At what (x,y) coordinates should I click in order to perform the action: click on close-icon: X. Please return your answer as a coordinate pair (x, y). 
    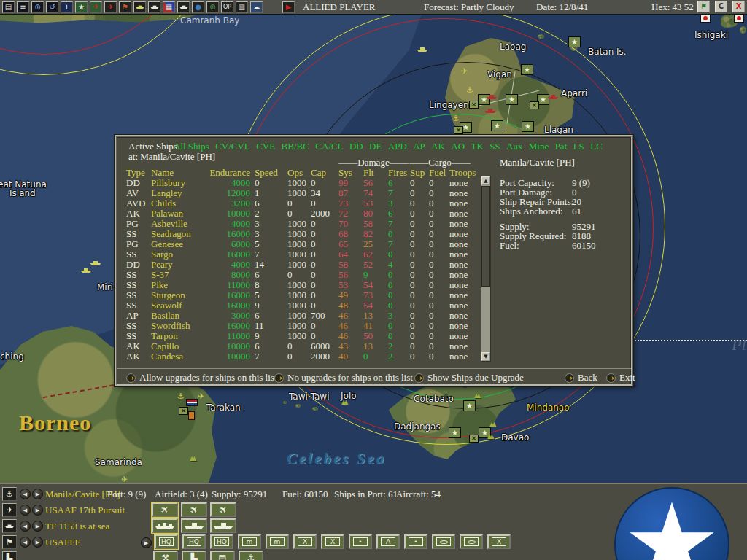
    Looking at the image, I should click on (738, 7).